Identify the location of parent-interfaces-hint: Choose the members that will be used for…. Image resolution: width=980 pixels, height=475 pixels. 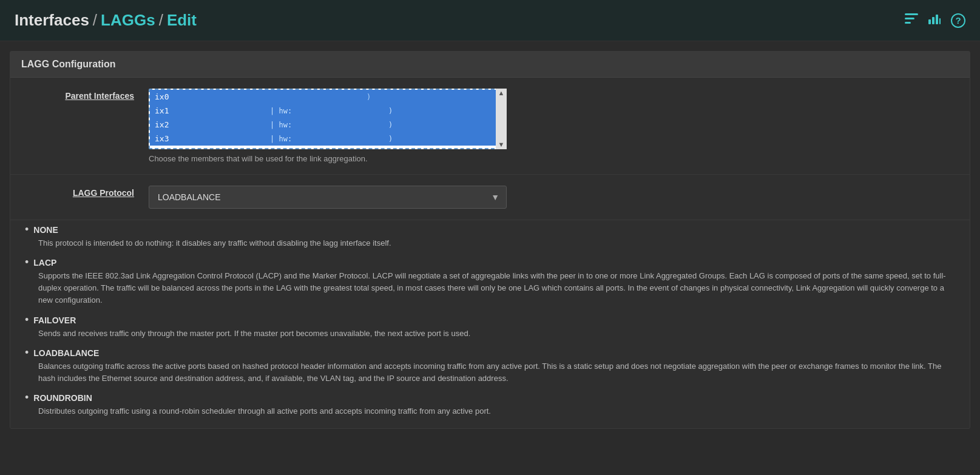
(552, 159).